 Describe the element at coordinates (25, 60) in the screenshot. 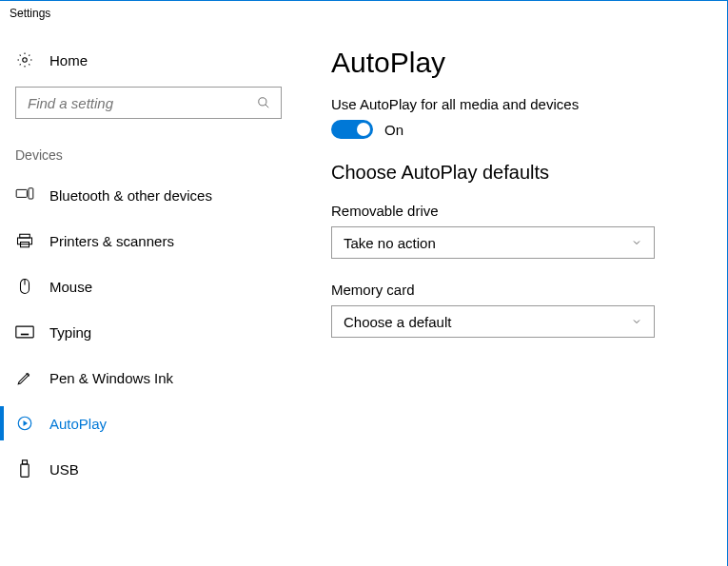

I see `home-gear-icon` at that location.